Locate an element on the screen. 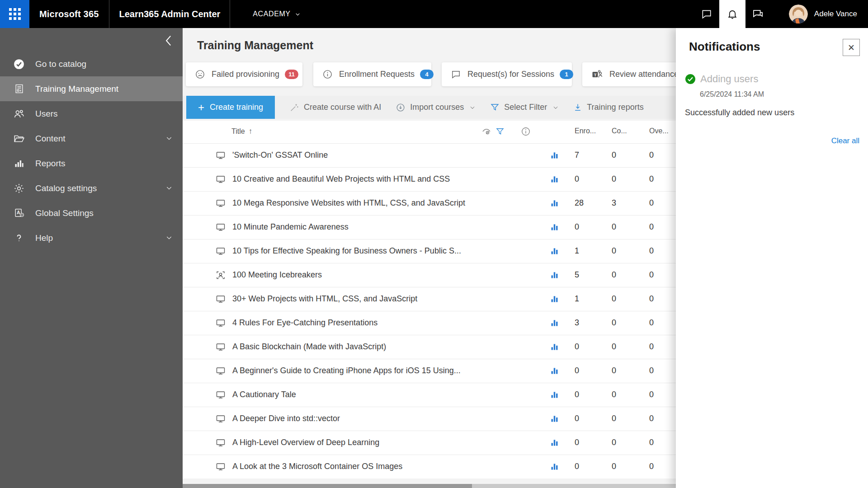 The image size is (868, 488). create-course-with-ai-button: Create course with AI is located at coordinates (335, 108).